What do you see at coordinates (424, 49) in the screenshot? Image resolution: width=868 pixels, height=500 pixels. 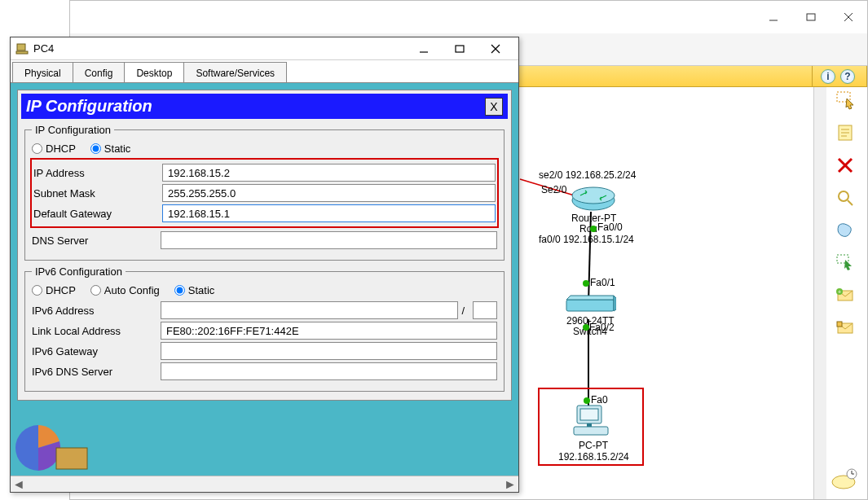 I see `pc4-minimize-button` at bounding box center [424, 49].